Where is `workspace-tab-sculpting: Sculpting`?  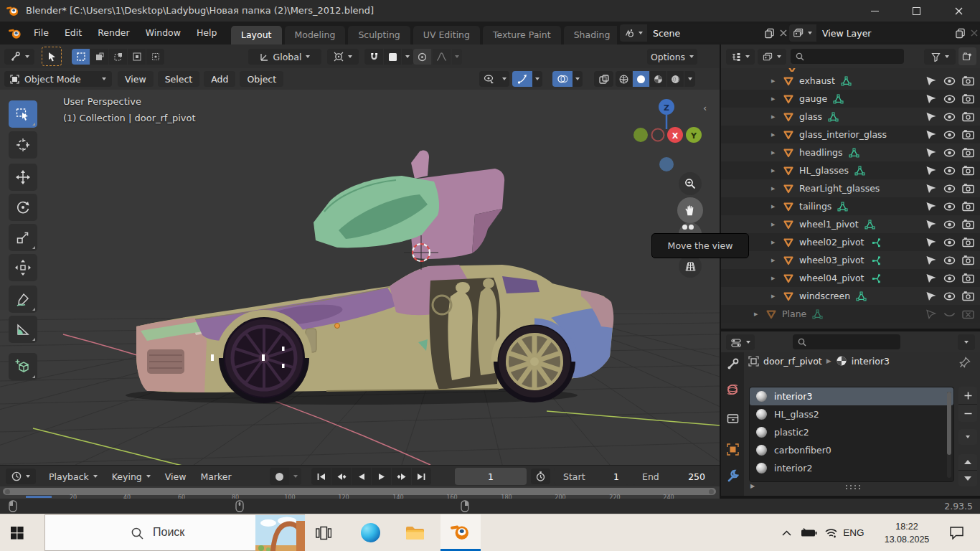 workspace-tab-sculpting: Sculpting is located at coordinates (379, 35).